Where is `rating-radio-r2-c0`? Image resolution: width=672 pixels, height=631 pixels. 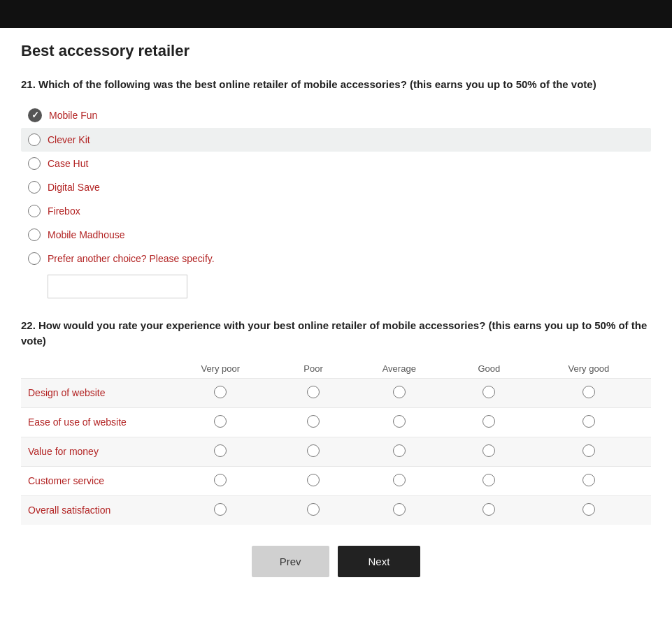 rating-radio-r2-c0 is located at coordinates (220, 451).